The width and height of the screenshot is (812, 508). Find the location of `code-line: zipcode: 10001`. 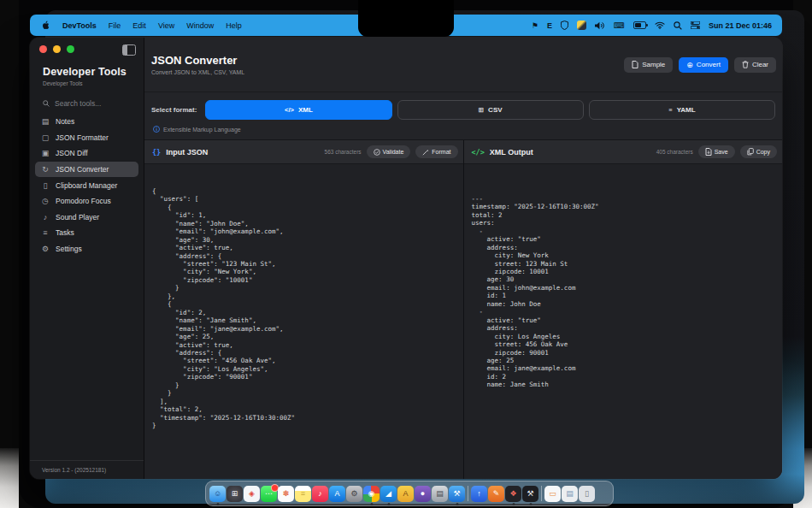

code-line: zipcode: 10001 is located at coordinates (627, 272).